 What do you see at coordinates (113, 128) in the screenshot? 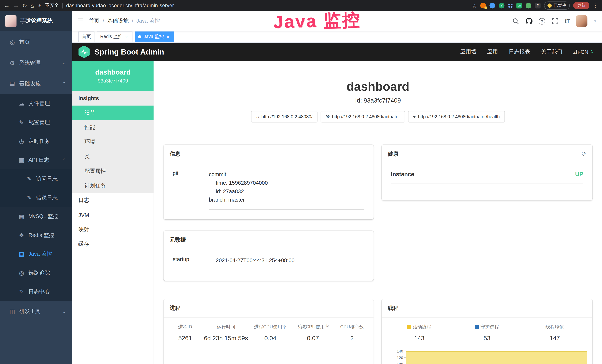
I see `sba-item-performance: 性能` at bounding box center [113, 128].